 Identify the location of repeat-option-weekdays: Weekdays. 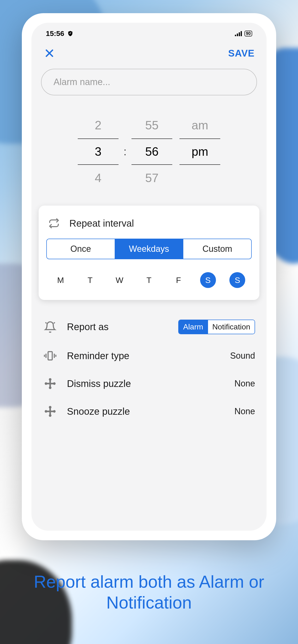
(149, 249).